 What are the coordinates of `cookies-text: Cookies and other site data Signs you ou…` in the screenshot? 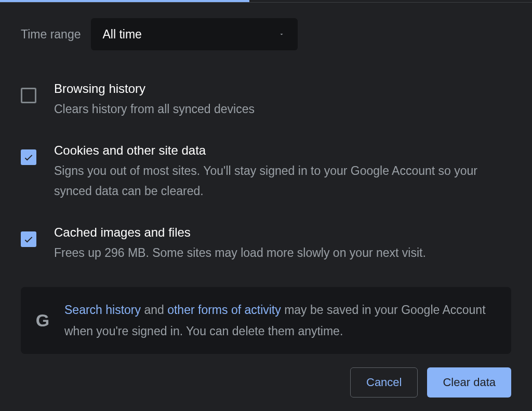 It's located at (283, 172).